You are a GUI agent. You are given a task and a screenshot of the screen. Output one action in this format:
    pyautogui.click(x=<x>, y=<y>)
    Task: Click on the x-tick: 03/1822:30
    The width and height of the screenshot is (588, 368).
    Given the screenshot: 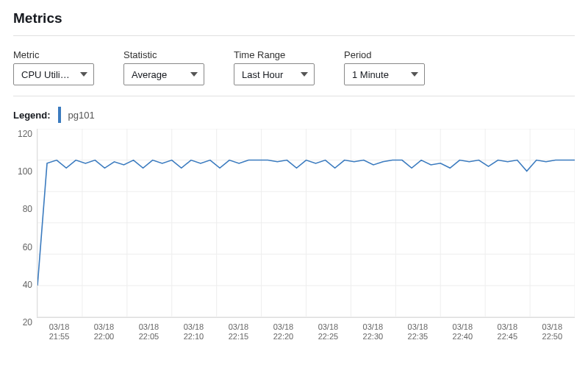 What is the action you would take?
    pyautogui.click(x=373, y=333)
    